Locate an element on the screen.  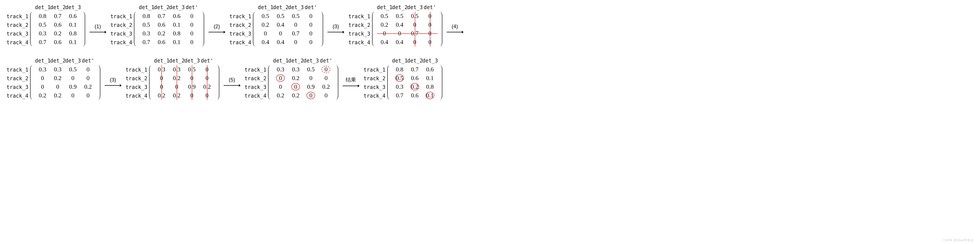
matrix-m1: track_1track_2track_3track_4det_1det_2de… is located at coordinates (46, 26).